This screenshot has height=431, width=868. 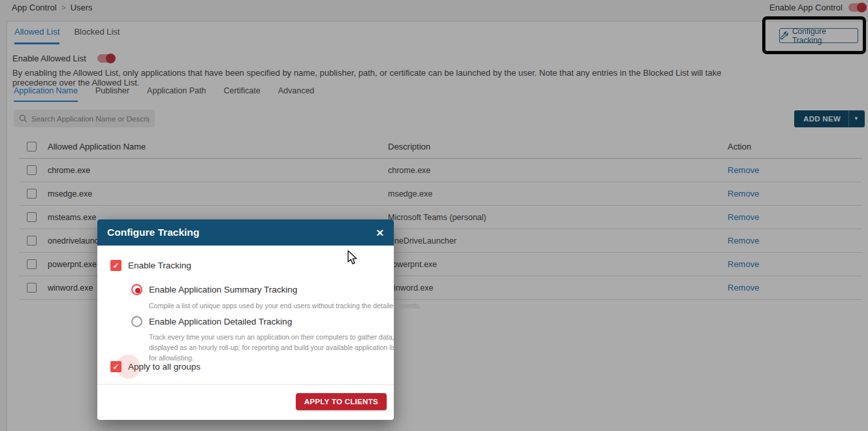 I want to click on detailed-tracking-description: Track every time your users run an appli…, so click(x=274, y=347).